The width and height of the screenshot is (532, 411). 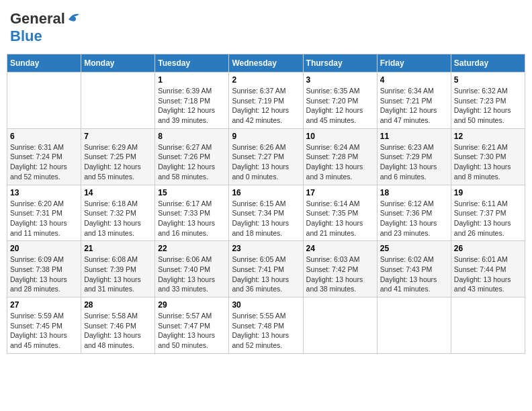 I want to click on day-number: 9, so click(x=266, y=136).